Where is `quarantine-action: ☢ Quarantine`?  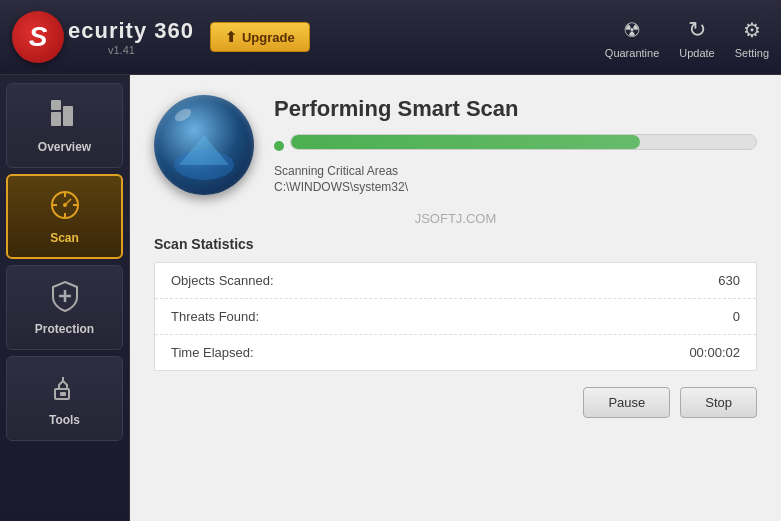
quarantine-action: ☢ Quarantine is located at coordinates (632, 38).